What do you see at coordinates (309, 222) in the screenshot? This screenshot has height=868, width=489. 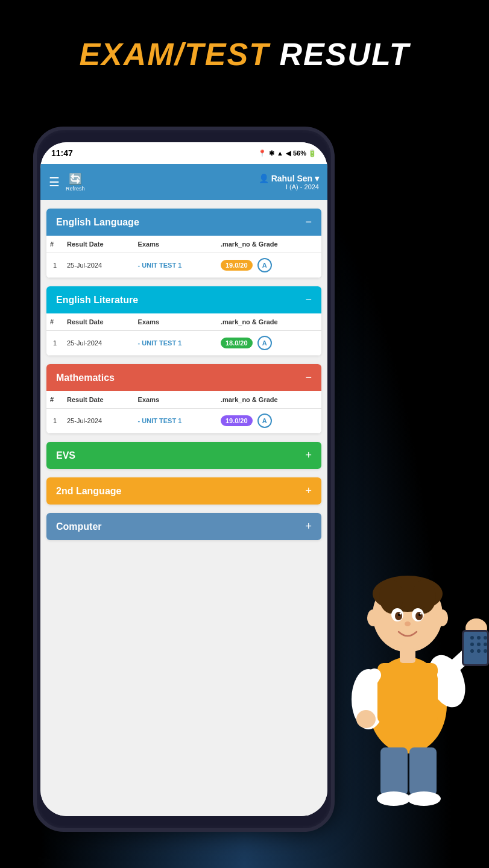 I see `toggle-english-language: −` at bounding box center [309, 222].